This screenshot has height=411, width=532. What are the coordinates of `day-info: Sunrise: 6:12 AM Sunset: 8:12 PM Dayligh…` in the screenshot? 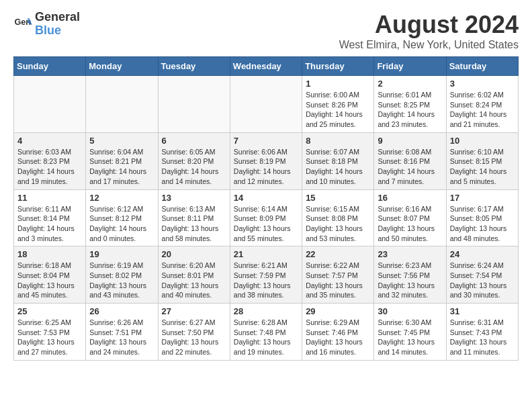 It's located at (122, 224).